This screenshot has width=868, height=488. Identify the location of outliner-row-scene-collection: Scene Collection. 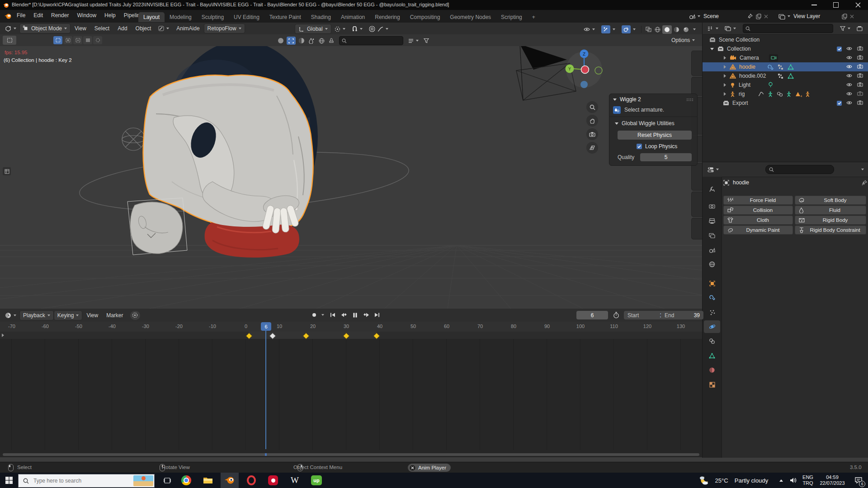
(785, 40).